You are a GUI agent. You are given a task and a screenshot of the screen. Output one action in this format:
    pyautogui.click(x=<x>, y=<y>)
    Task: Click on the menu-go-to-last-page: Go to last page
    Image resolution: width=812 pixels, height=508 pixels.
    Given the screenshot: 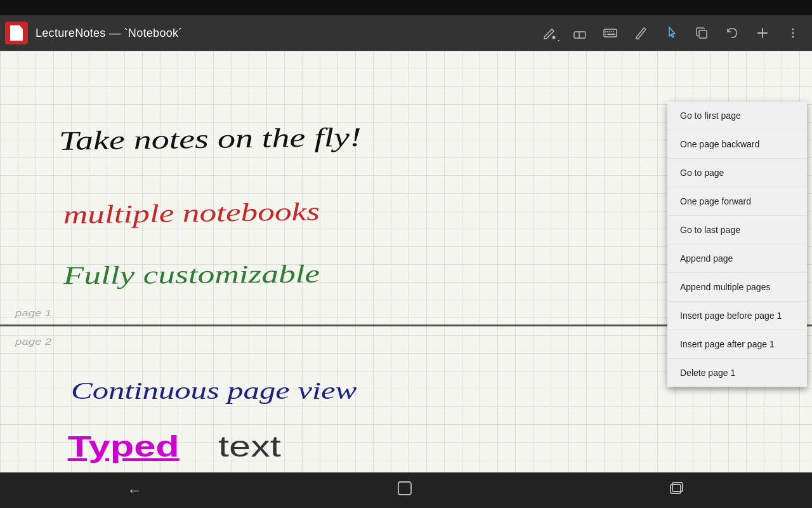 What is the action you would take?
    pyautogui.click(x=737, y=230)
    